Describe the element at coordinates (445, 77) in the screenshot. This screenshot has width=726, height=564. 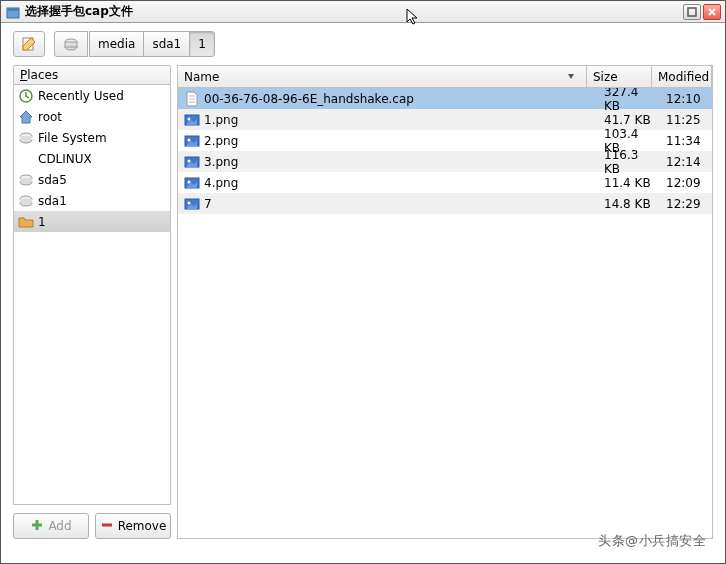
I see `file-list-header: Name Size Modified` at that location.